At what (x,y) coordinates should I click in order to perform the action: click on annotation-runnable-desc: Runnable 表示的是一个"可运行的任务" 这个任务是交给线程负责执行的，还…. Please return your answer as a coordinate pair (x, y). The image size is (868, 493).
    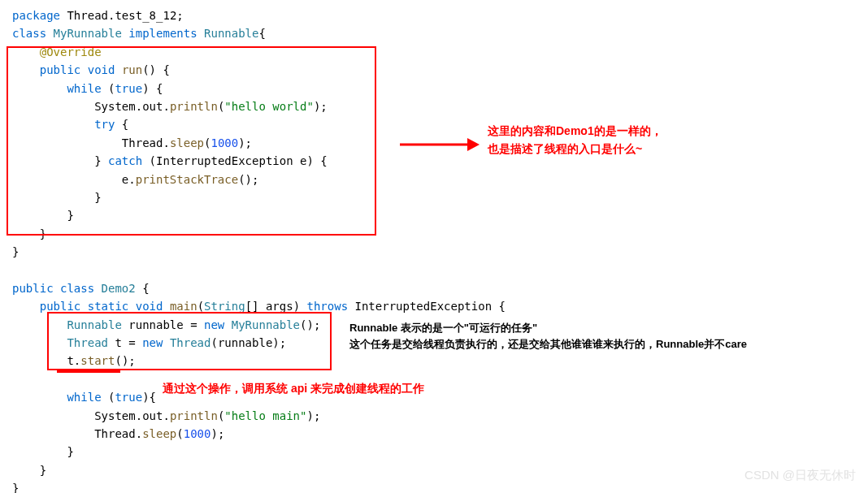
    Looking at the image, I should click on (548, 336).